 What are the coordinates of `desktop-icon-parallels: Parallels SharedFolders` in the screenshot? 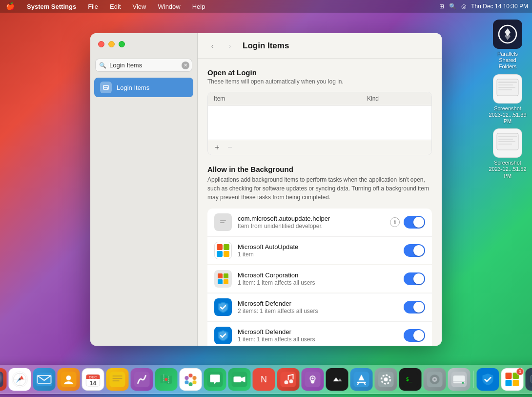 It's located at (508, 45).